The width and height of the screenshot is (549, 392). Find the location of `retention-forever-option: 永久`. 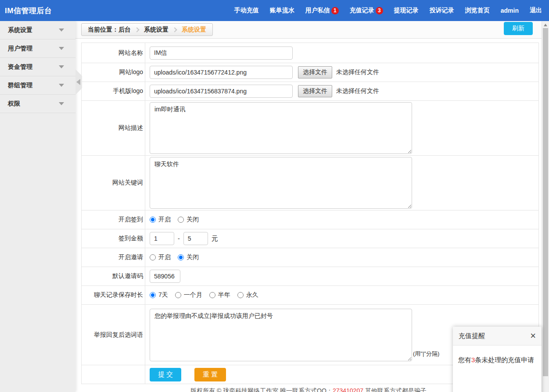

retention-forever-option: 永久 is located at coordinates (248, 295).